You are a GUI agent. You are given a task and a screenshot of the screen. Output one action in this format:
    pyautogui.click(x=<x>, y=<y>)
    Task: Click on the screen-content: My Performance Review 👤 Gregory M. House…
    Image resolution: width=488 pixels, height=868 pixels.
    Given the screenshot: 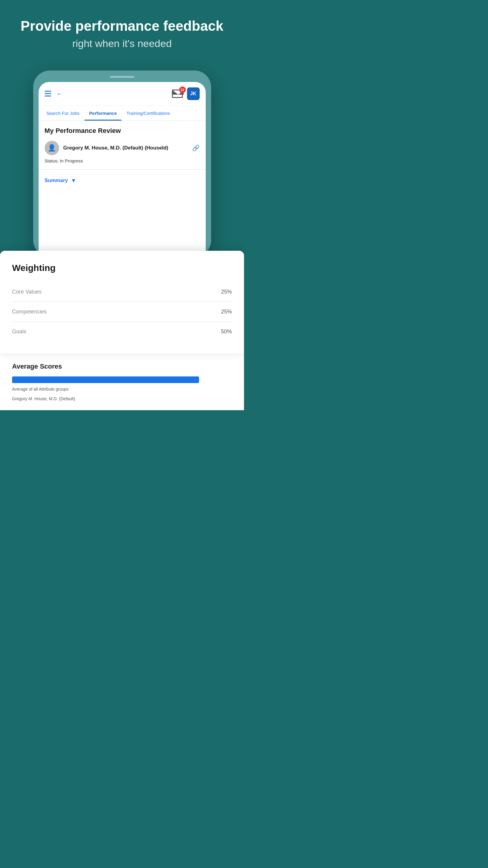 What is the action you would take?
    pyautogui.click(x=122, y=146)
    